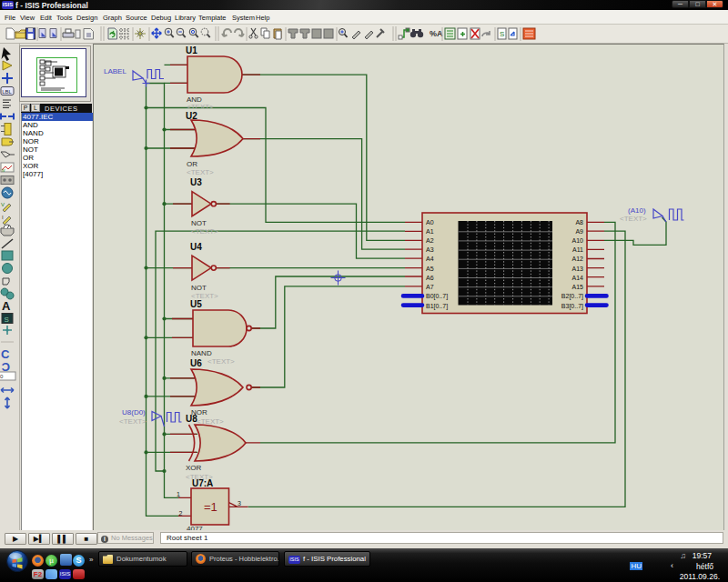 Image resolution: width=728 pixels, height=582 pixels. Describe the element at coordinates (430, 249) in the screenshot. I see `svg-text: A3` at that location.